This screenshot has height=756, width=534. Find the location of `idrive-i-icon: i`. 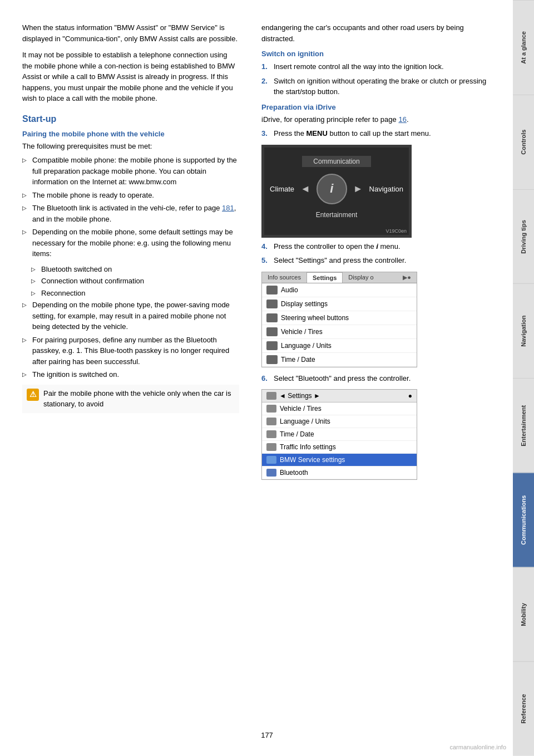

idrive-i-icon: i is located at coordinates (332, 189).